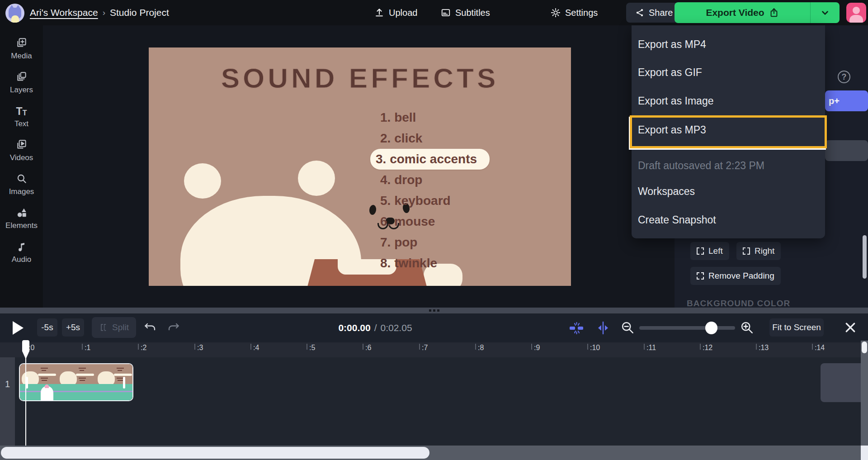 This screenshot has width=868, height=460. Describe the element at coordinates (654, 13) in the screenshot. I see `share-button: Share` at that location.